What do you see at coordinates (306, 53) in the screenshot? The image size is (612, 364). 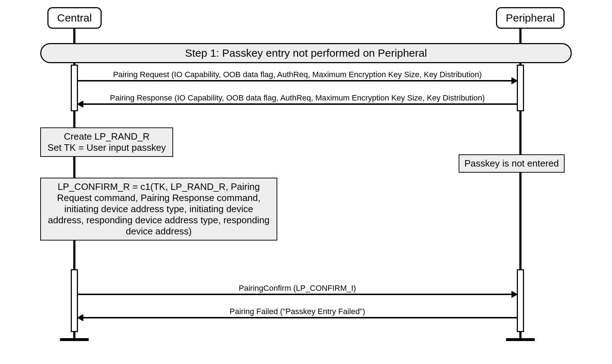 I see `step-banner-label: Step 1: Passkey entry not performed on P…` at bounding box center [306, 53].